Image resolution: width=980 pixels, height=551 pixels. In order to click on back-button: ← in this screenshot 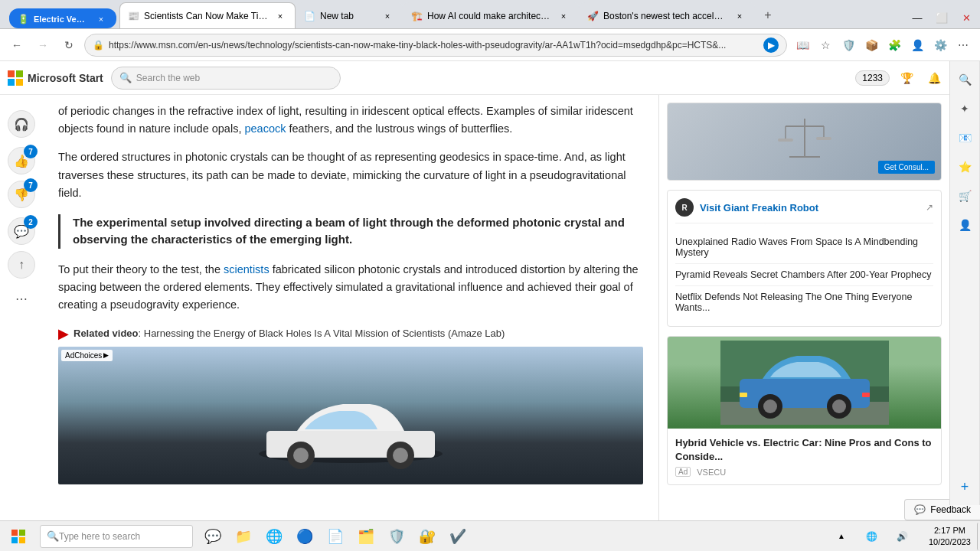, I will do `click(17, 45)`.